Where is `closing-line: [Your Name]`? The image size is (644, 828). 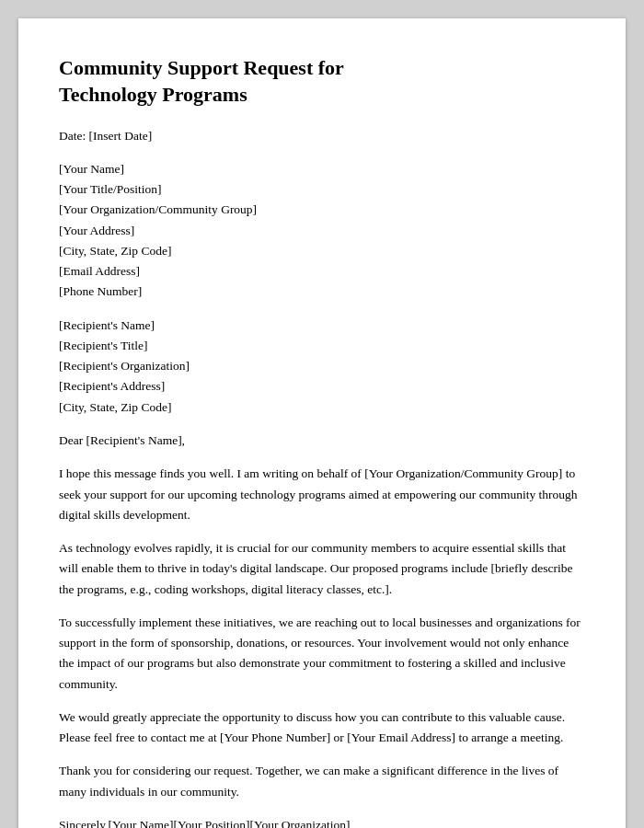
closing-line: [Your Name] is located at coordinates (140, 822).